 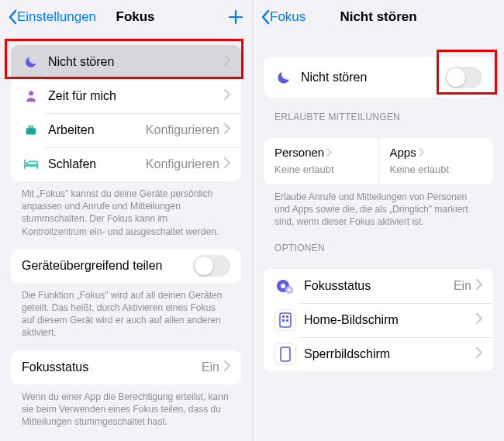 I want to click on row-label: Geräteübergreifend teilen, so click(x=107, y=266).